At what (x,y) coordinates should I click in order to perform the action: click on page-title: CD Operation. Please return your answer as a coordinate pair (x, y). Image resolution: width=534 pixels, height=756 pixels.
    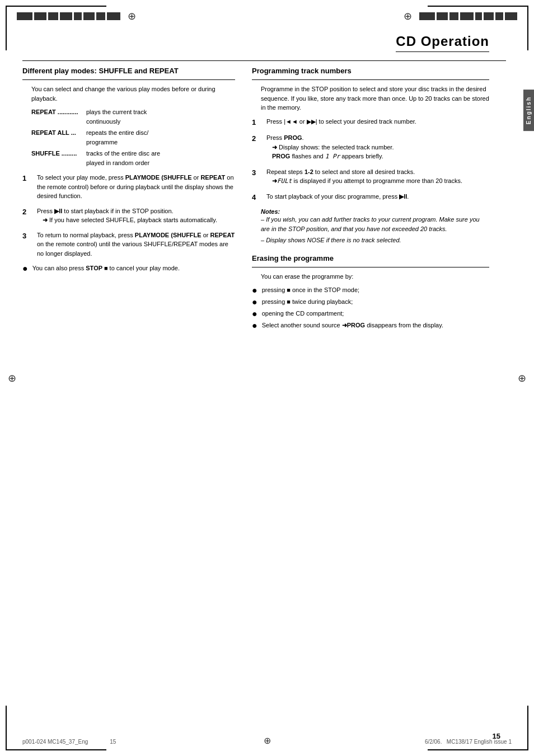
    Looking at the image, I should click on (442, 41).